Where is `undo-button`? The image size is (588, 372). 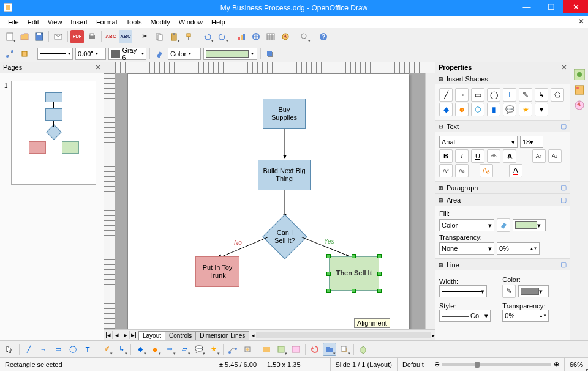
undo-button is located at coordinates (208, 37).